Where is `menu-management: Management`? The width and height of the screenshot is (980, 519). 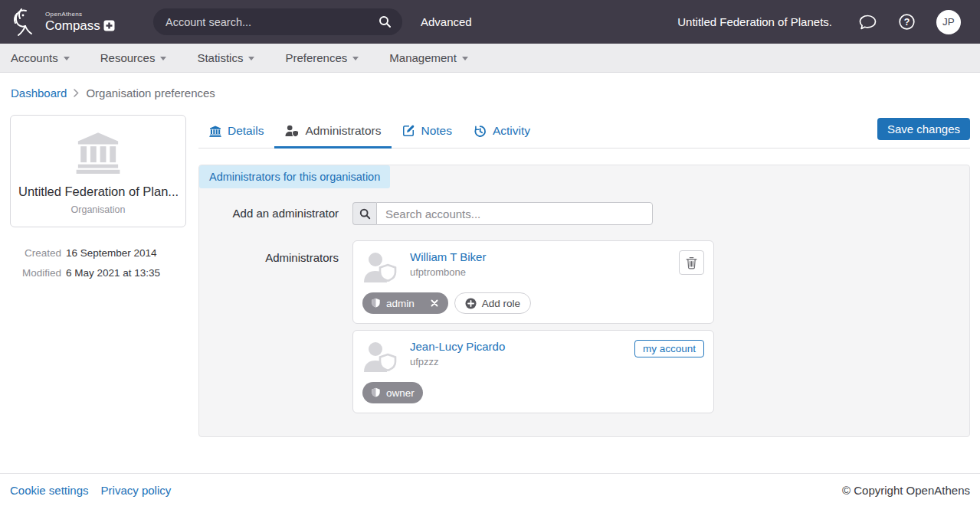 menu-management: Management is located at coordinates (429, 58).